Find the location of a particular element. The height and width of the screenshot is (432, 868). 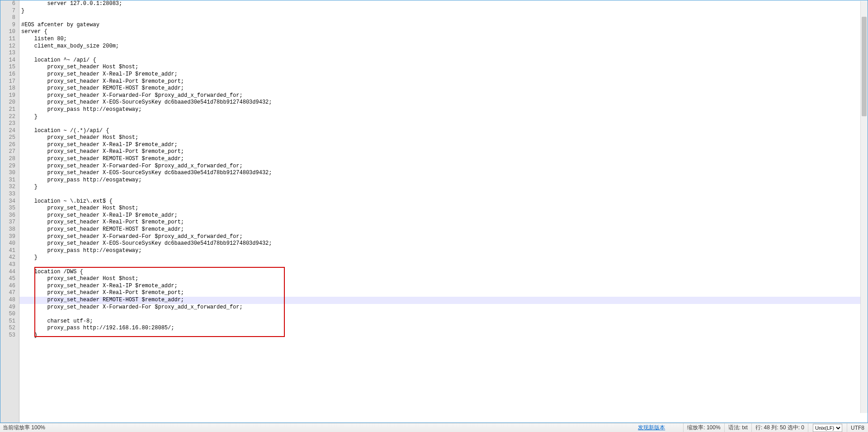

line-number: 22 is located at coordinates (10, 117).